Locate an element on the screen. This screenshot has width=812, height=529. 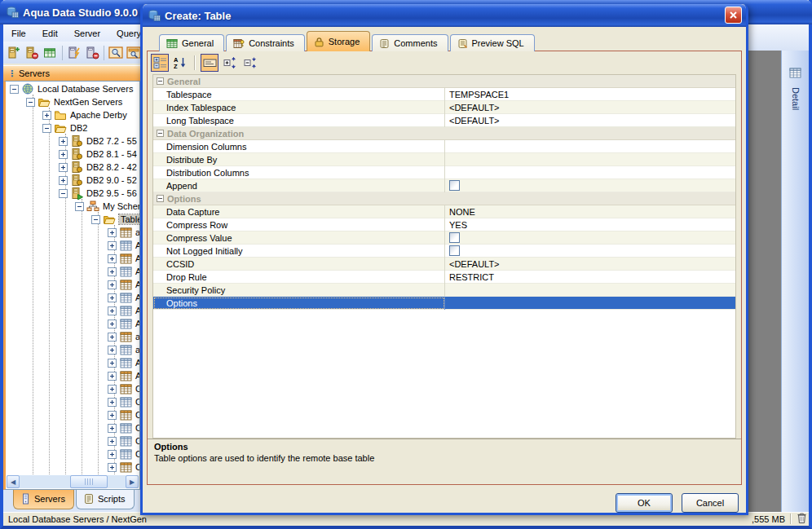
property-name: Append is located at coordinates (299, 186).